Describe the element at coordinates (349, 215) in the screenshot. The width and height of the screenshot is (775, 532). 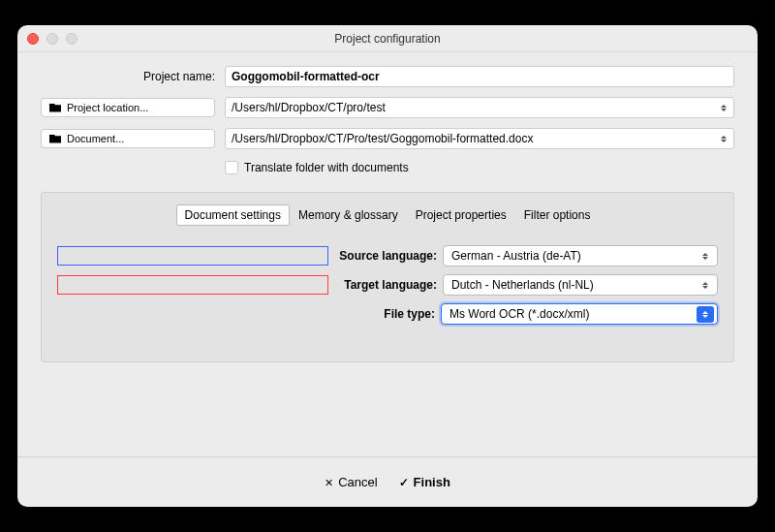
I see `tab-memory-glossary: Memory & glossary` at that location.